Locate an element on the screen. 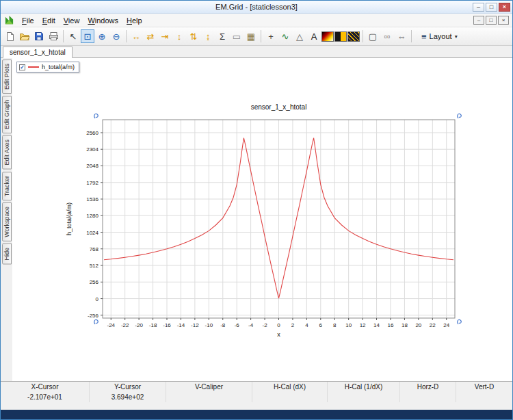 This screenshot has height=420, width=513. print-icon is located at coordinates (53, 36).